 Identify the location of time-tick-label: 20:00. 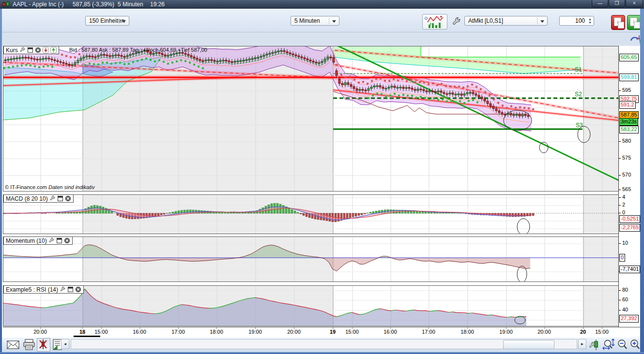
(40, 332).